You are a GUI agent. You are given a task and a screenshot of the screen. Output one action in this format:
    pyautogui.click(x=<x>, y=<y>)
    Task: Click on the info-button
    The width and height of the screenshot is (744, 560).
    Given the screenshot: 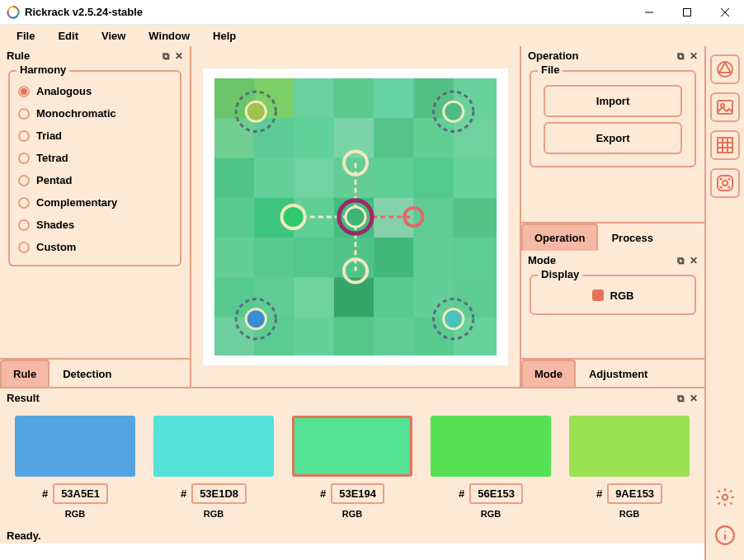 What is the action you would take?
    pyautogui.click(x=725, y=535)
    